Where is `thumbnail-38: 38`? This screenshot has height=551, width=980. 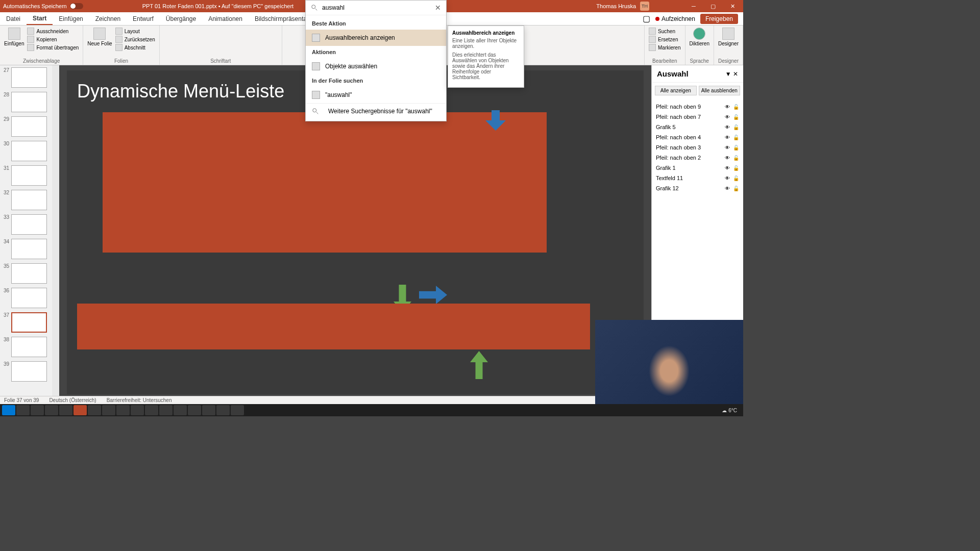 thumbnail-38: 38 is located at coordinates (30, 347).